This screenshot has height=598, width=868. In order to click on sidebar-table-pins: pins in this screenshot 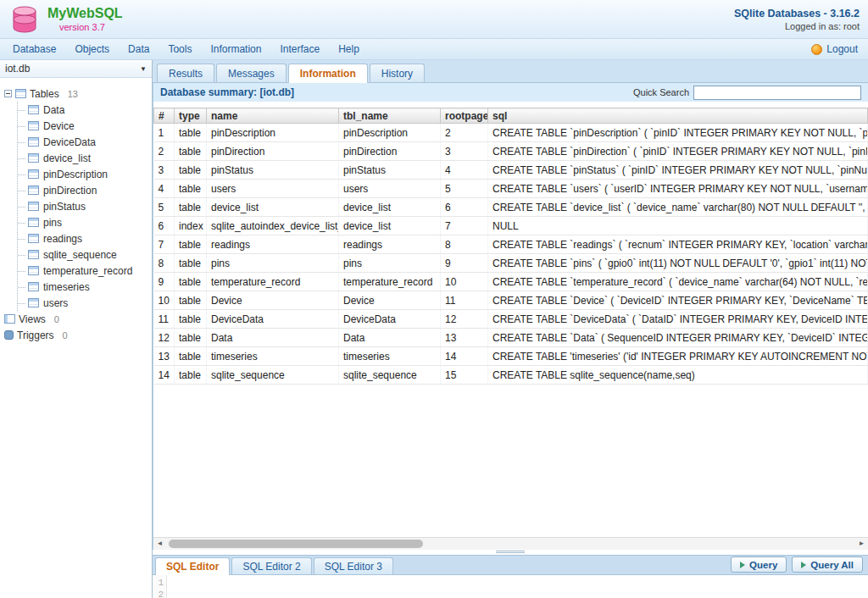, I will do `click(84, 222)`.